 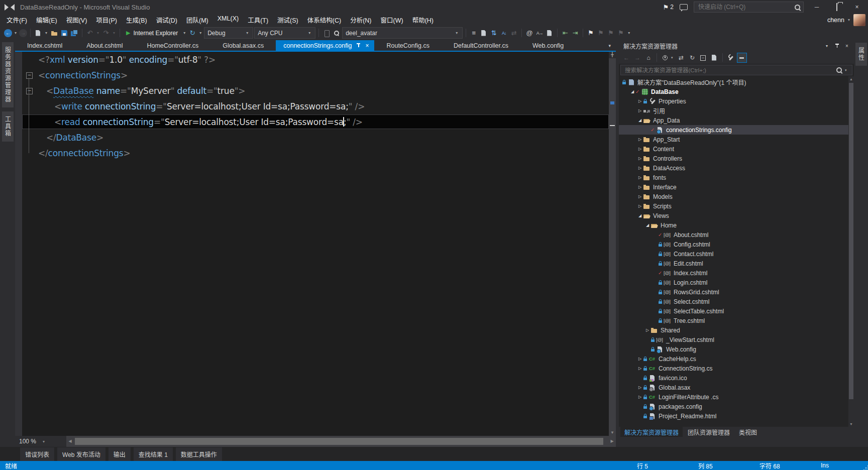 What do you see at coordinates (736, 178) in the screenshot?
I see `tree-item-fonts: ▷fonts` at bounding box center [736, 178].